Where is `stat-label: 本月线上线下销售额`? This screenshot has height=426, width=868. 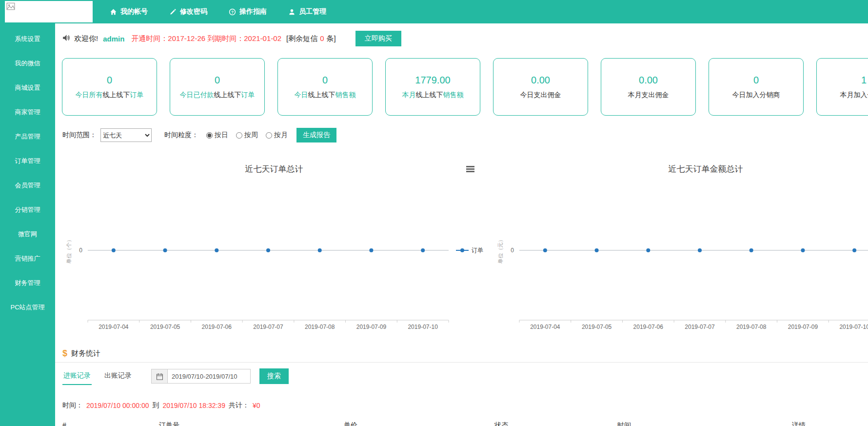 stat-label: 本月线上线下销售额 is located at coordinates (433, 95).